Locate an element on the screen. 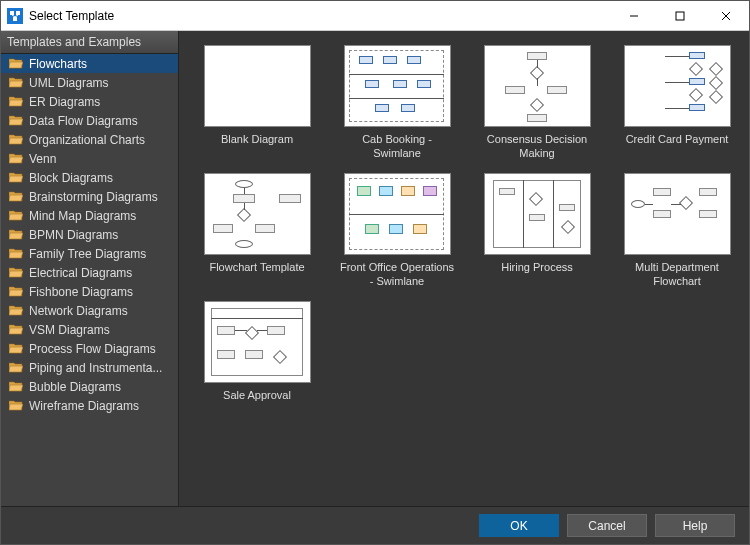 The image size is (750, 545). sidebar-item-label: Network Diagrams is located at coordinates (78, 311).